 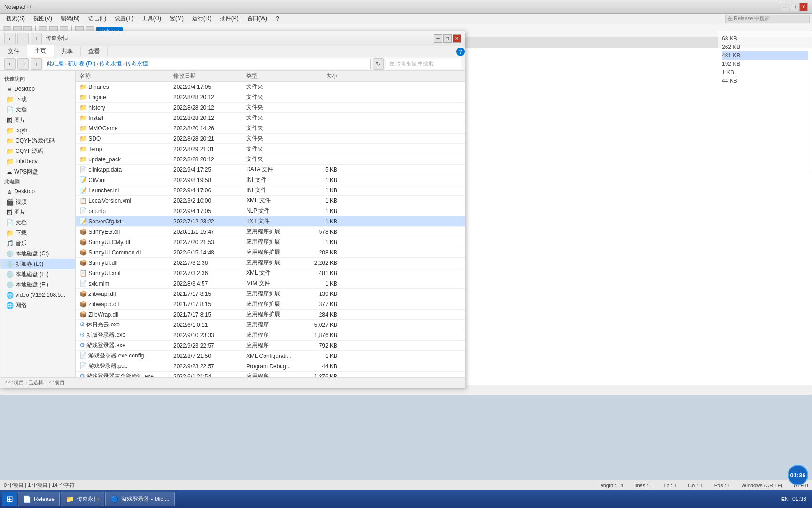 What do you see at coordinates (38, 254) in the screenshot?
I see `sidebar-item-c: 💿 本地磁盘 (C:)` at bounding box center [38, 254].